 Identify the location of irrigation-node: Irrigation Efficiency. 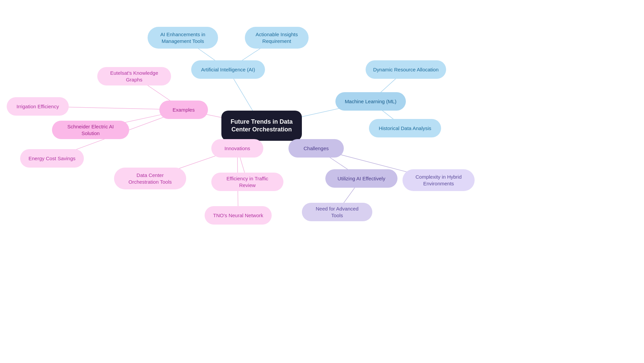
(38, 107).